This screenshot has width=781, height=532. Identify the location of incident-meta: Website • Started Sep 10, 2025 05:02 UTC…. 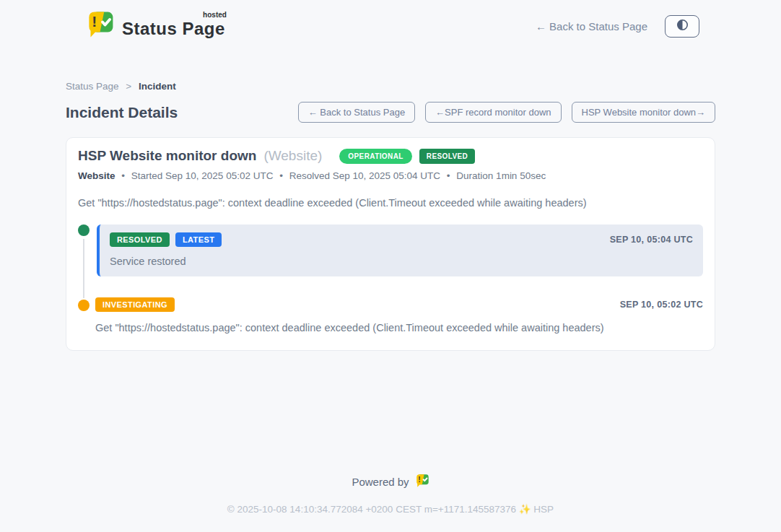
(390, 176).